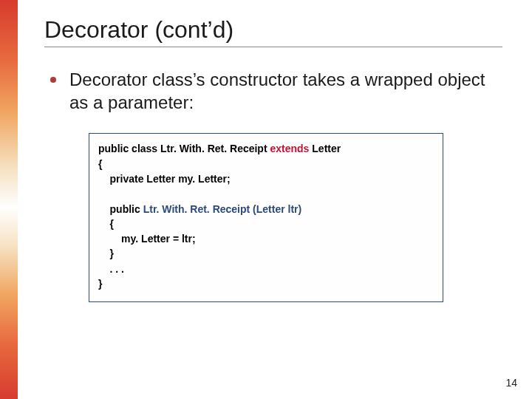  I want to click on bullet-item: Decorator class’s constructor takes a wr…, so click(276, 91).